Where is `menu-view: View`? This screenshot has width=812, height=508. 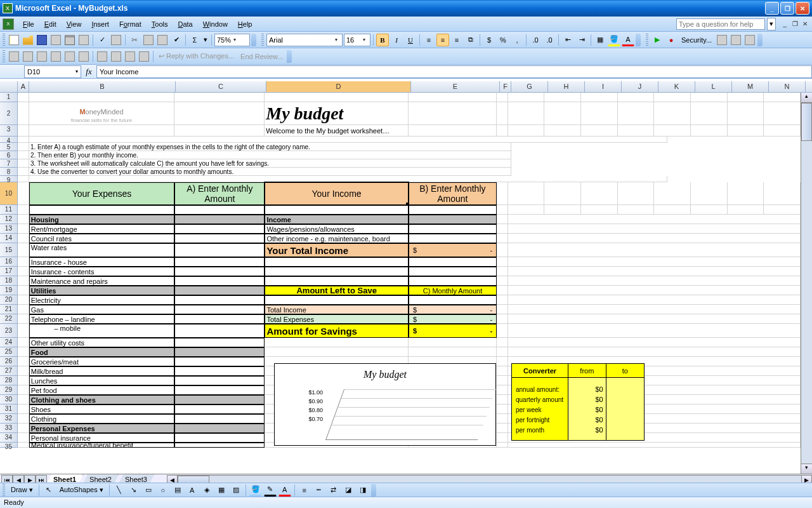
menu-view: View is located at coordinates (74, 24).